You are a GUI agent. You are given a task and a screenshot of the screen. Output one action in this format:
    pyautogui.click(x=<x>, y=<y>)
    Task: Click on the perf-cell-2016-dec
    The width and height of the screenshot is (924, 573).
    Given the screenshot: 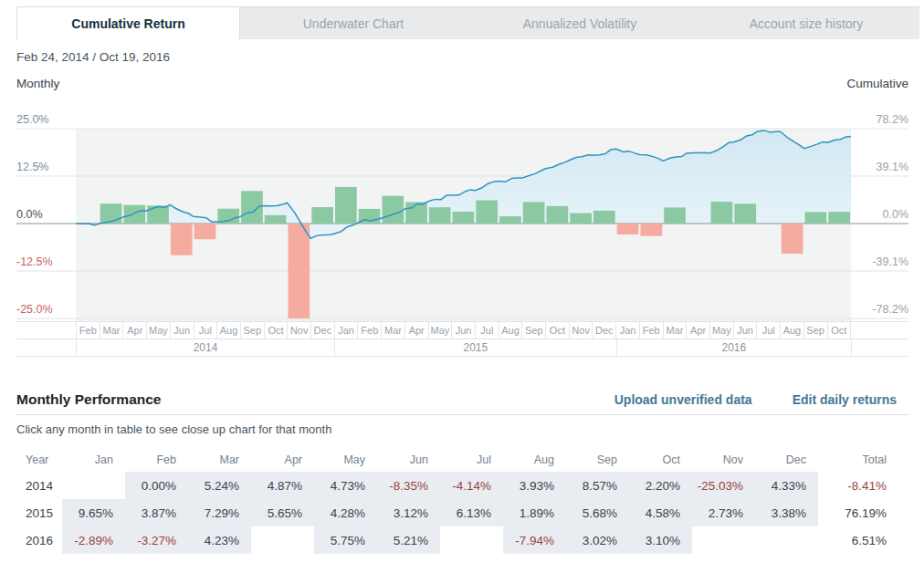 What is the action you would take?
    pyautogui.click(x=787, y=540)
    